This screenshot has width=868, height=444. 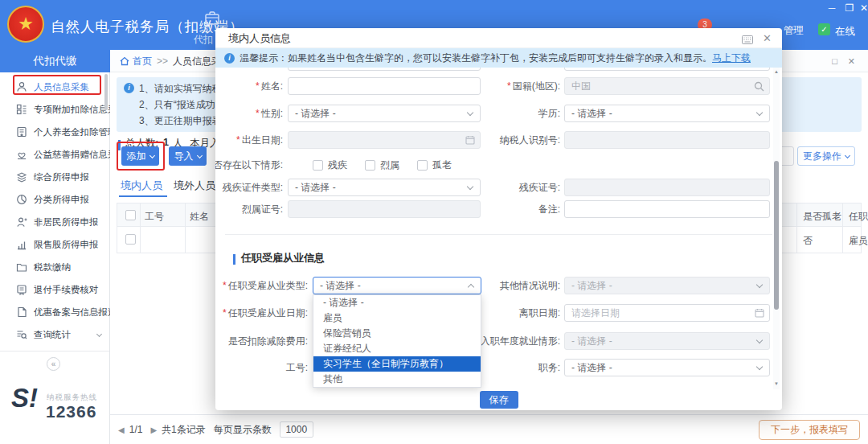 I want to click on disability-checkbox-label: 残疾, so click(x=338, y=166).